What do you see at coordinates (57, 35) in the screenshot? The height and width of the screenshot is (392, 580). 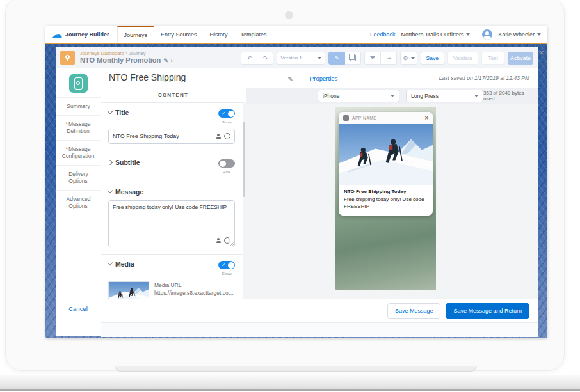 I see `salesforce-cloud-icon: ☁` at bounding box center [57, 35].